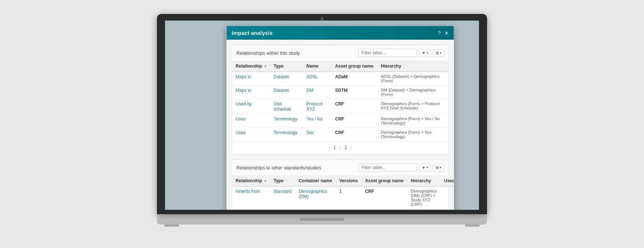 The width and height of the screenshot is (644, 248). Describe the element at coordinates (401, 53) in the screenshot. I see `section1-controls: ▼ ▾ ⊞ ▾` at that location.